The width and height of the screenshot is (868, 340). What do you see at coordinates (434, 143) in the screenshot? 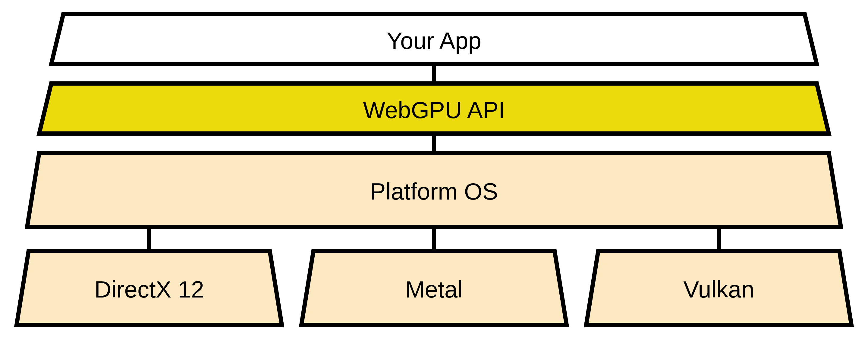
I see `connector-webgpu-platform` at bounding box center [434, 143].